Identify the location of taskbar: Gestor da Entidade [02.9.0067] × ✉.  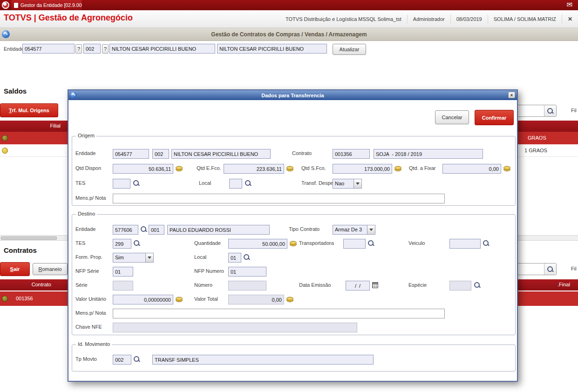
(289, 5).